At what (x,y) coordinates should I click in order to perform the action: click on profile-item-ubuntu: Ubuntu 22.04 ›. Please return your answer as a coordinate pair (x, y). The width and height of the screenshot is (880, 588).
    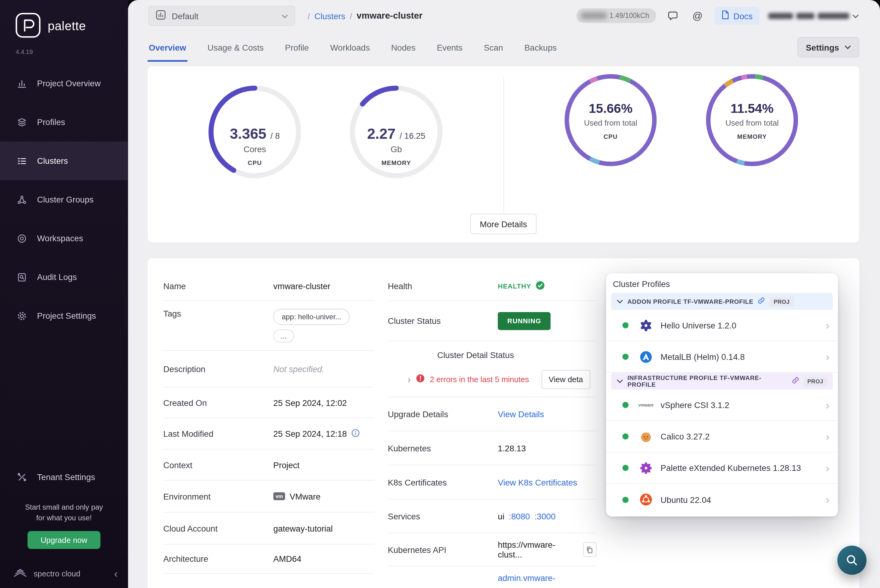
    Looking at the image, I should click on (722, 500).